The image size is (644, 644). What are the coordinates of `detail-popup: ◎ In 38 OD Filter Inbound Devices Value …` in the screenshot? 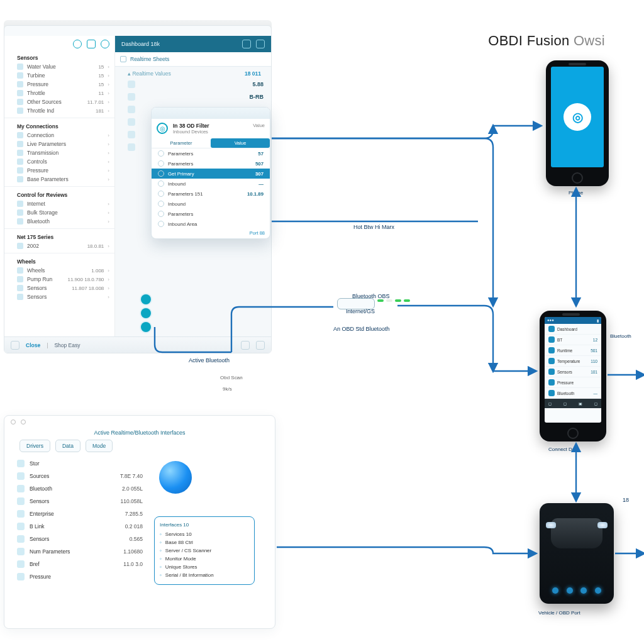 It's located at (211, 173).